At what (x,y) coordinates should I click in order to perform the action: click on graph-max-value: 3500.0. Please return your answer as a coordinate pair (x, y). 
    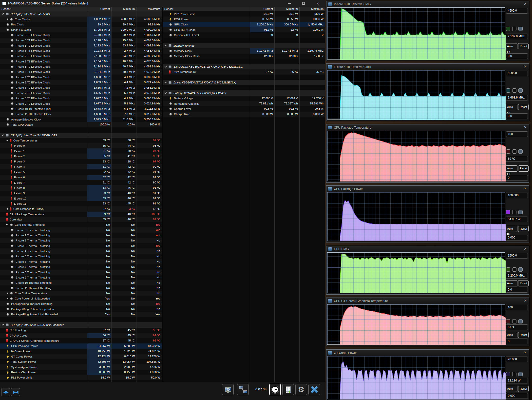
    Looking at the image, I should click on (517, 74).